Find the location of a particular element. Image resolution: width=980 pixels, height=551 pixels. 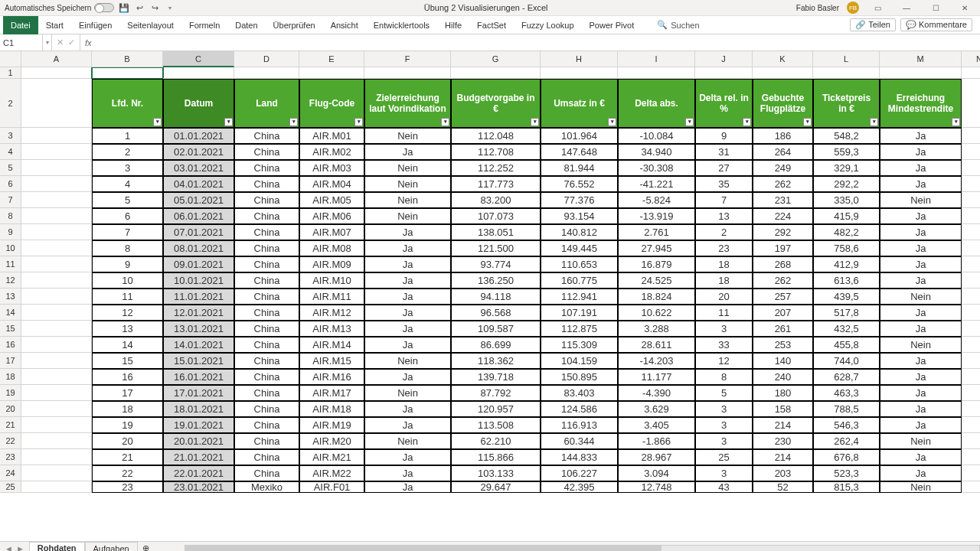

table-cell: 144.833 is located at coordinates (579, 458).